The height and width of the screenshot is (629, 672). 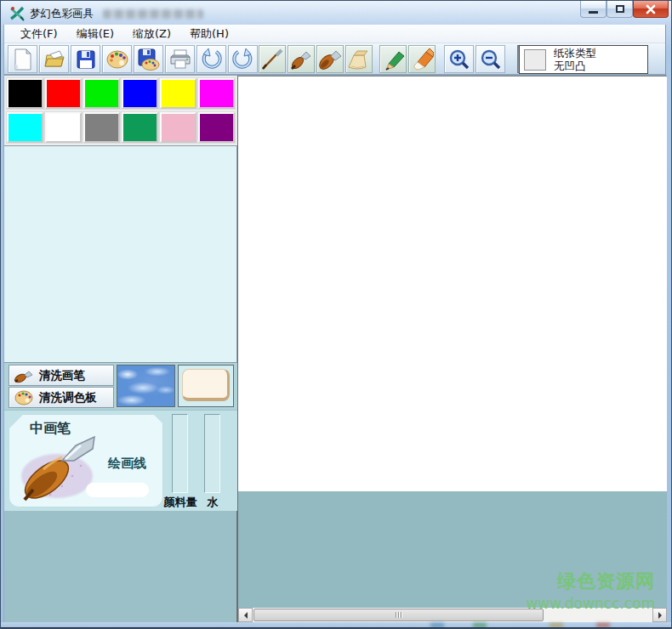 What do you see at coordinates (575, 53) in the screenshot?
I see `paper-type-label: 纸张类型` at bounding box center [575, 53].